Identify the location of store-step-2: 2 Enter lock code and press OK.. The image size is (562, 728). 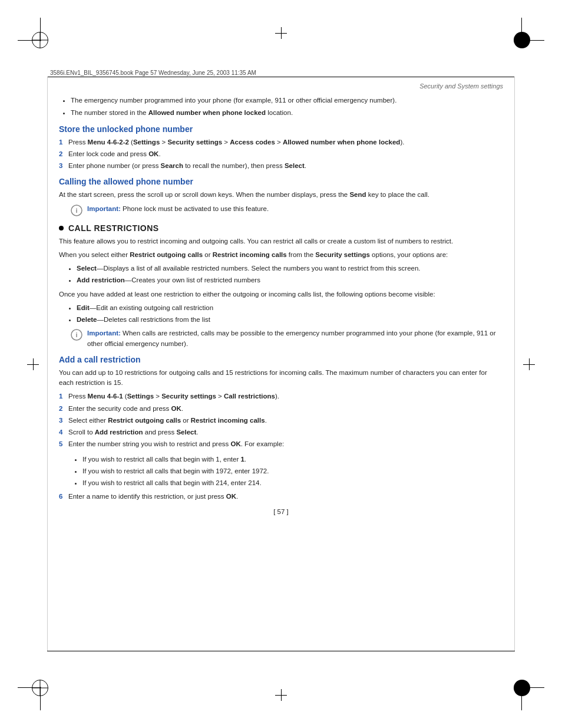
(281, 154).